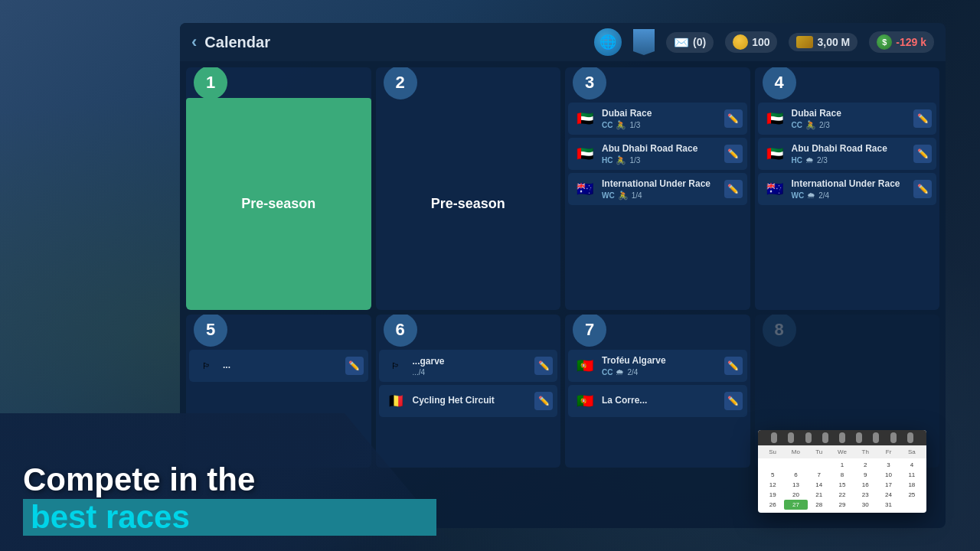  I want to click on mail-icon: ✉️, so click(681, 43).